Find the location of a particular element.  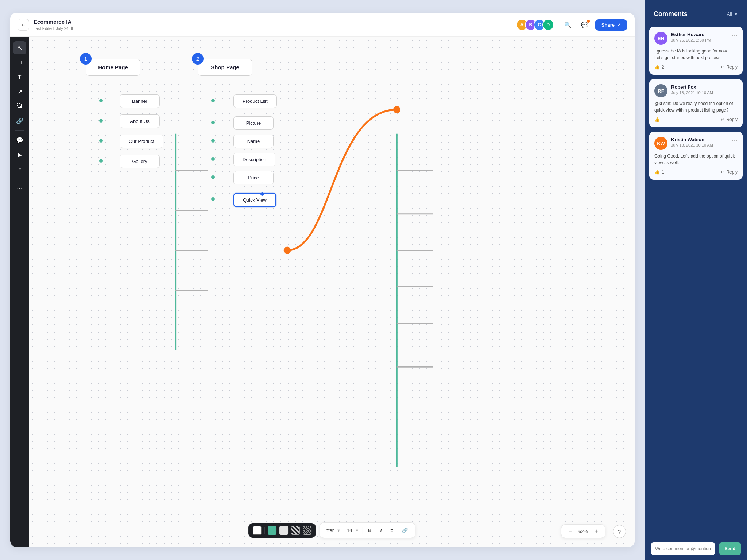

header: ← Ecommerce IA Last Edited, July 24 ⬆ A … is located at coordinates (322, 25).